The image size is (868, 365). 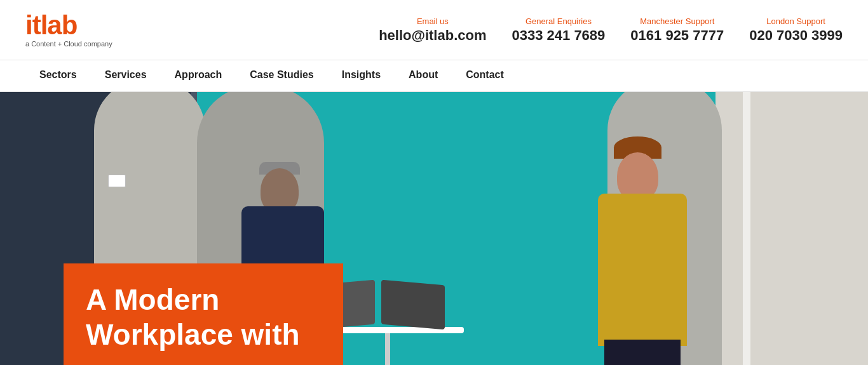 What do you see at coordinates (432, 36) in the screenshot?
I see `email-value: hello@itlab.com` at bounding box center [432, 36].